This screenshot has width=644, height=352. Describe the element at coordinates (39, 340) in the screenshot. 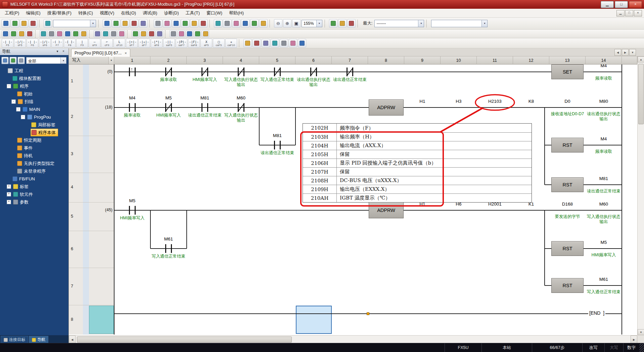

I see `nav-bottom-tab-1: 导航` at that location.